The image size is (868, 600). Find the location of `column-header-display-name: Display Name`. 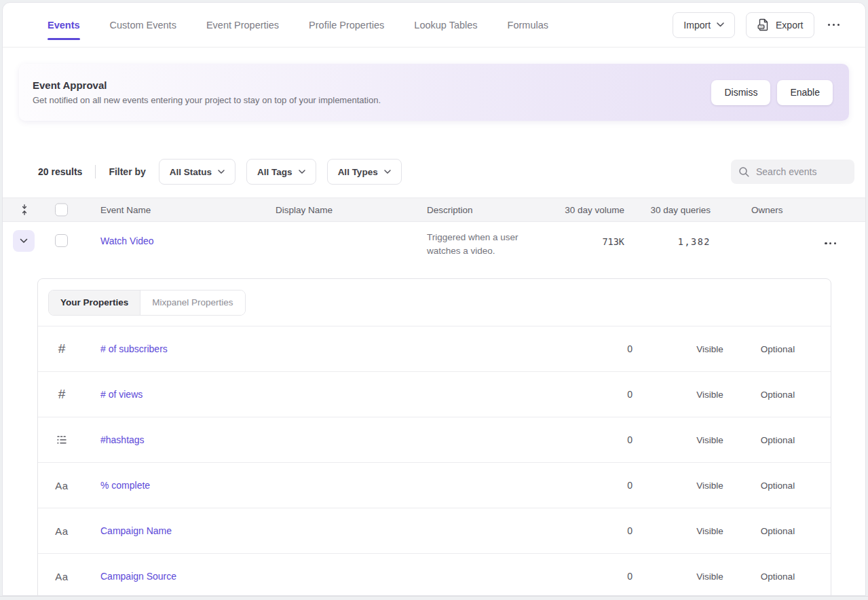

column-header-display-name: Display Name is located at coordinates (304, 210).